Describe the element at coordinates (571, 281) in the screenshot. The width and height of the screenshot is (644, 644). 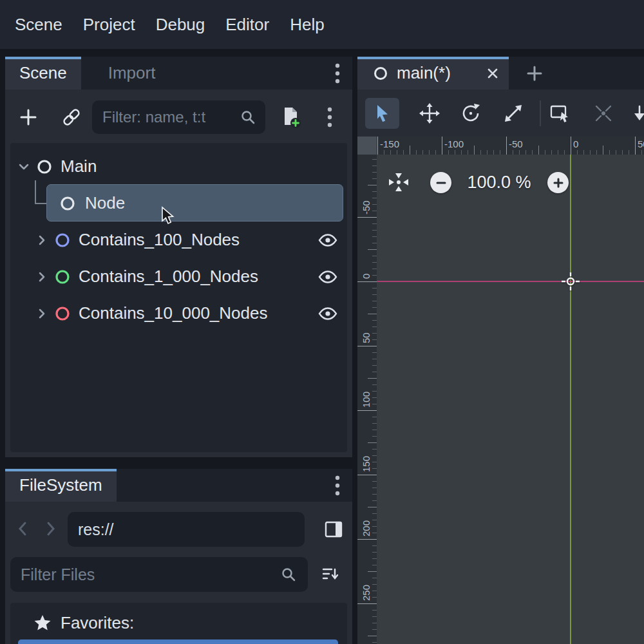
I see `origin-gizmo-icon` at that location.